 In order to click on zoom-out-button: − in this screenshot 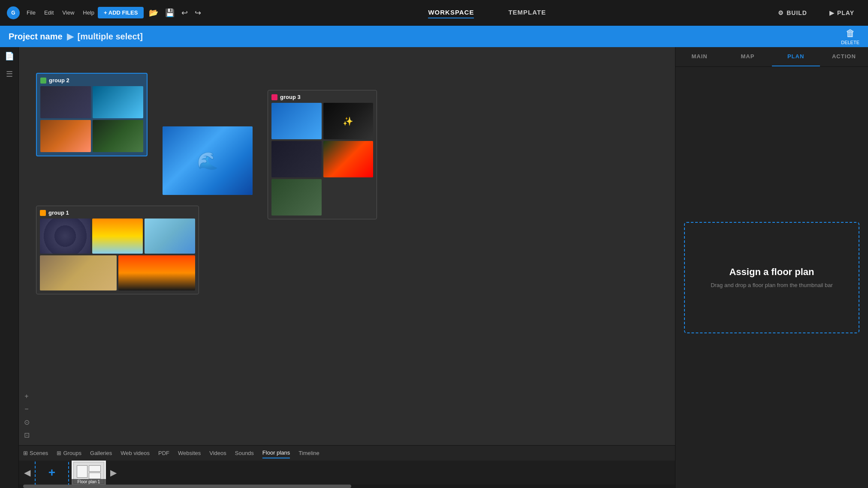, I will do `click(27, 409)`.